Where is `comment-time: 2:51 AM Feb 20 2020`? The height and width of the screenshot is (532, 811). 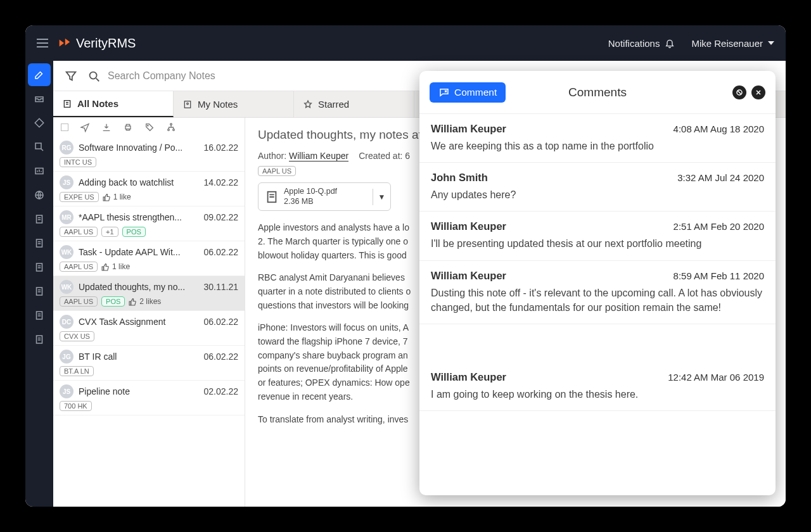 comment-time: 2:51 AM Feb 20 2020 is located at coordinates (718, 227).